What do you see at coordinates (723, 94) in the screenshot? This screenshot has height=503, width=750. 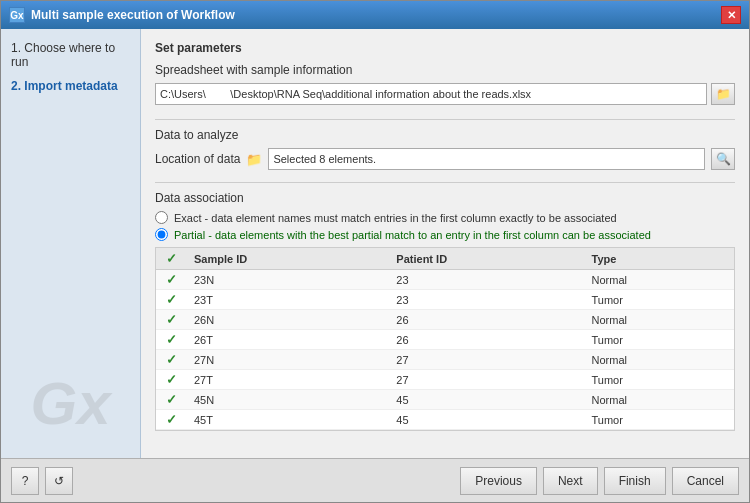 I see `spreadsheet-browse-button: 📁` at bounding box center [723, 94].